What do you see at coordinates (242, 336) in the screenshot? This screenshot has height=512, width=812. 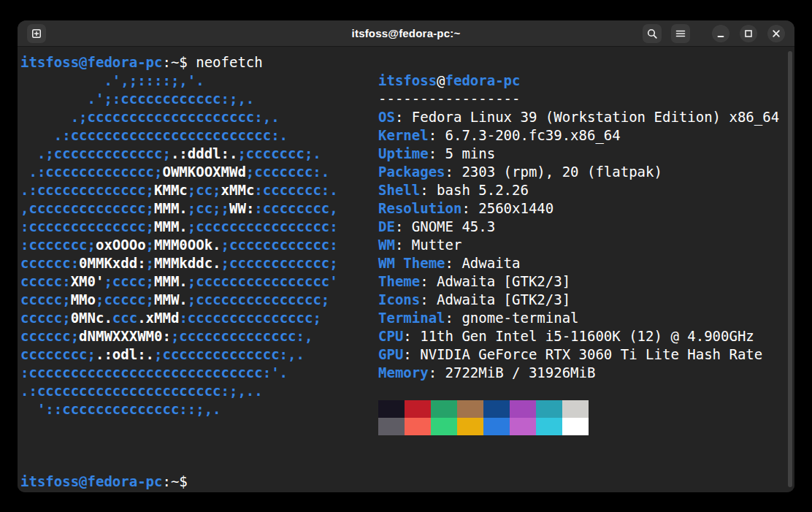 I see `art-segment: ;cccccccccccccc:,` at bounding box center [242, 336].